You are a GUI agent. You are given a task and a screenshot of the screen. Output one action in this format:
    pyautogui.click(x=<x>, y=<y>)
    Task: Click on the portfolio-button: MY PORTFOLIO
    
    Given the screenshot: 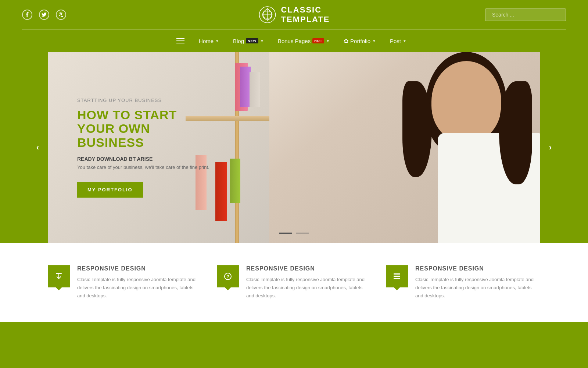 What is the action you would take?
    pyautogui.click(x=110, y=190)
    